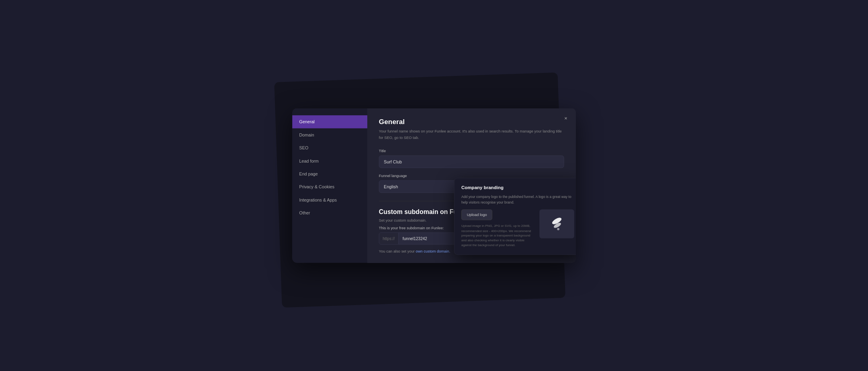 The height and width of the screenshot is (371, 868). What do you see at coordinates (498, 229) in the screenshot?
I see `branding-left: Upload logo Upload image in PNG, JPG or …` at bounding box center [498, 229].